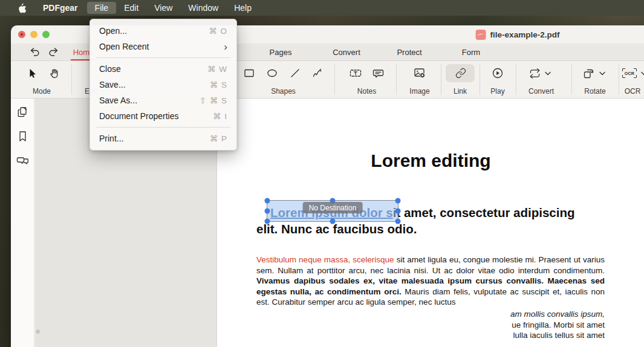  I want to click on play-circle-icon, so click(498, 73).